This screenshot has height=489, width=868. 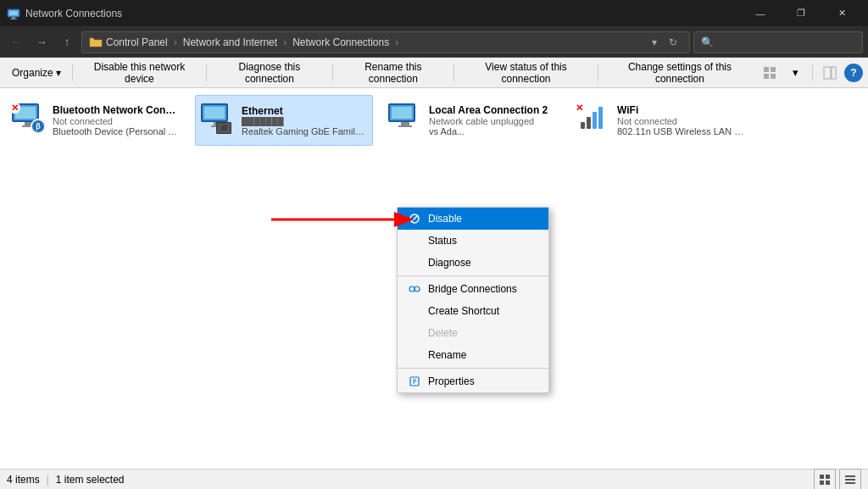 What do you see at coordinates (473, 381) in the screenshot?
I see `context-menu-properties: Properties` at bounding box center [473, 381].